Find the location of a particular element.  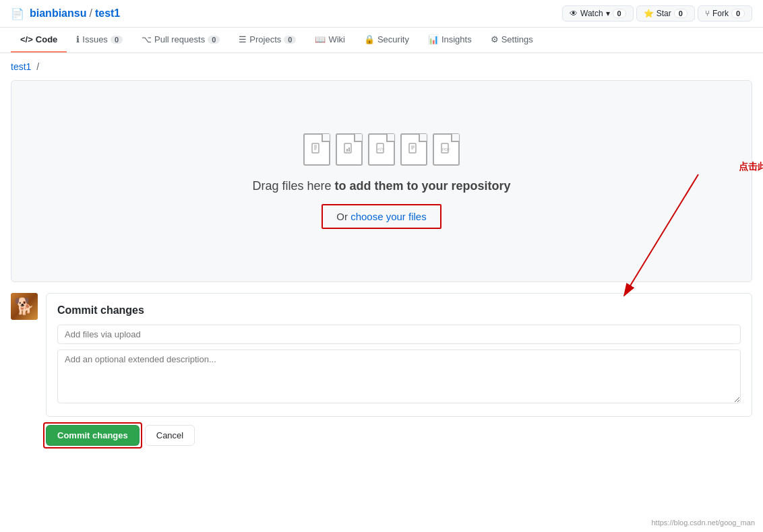

repo-actions: 👁 Watch ▾ 0 ⭐ Star 0 ⑂ Fork 0 is located at coordinates (657, 13).